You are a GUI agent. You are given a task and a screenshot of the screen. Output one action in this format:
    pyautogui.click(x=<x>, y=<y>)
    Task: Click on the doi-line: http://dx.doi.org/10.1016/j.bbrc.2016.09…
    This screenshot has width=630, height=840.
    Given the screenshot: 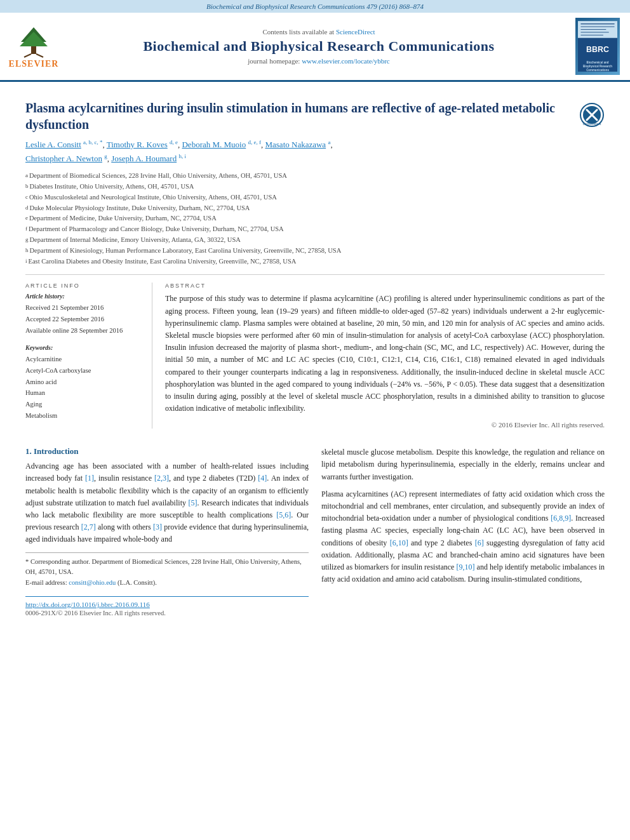 What is the action you would take?
    pyautogui.click(x=167, y=604)
    